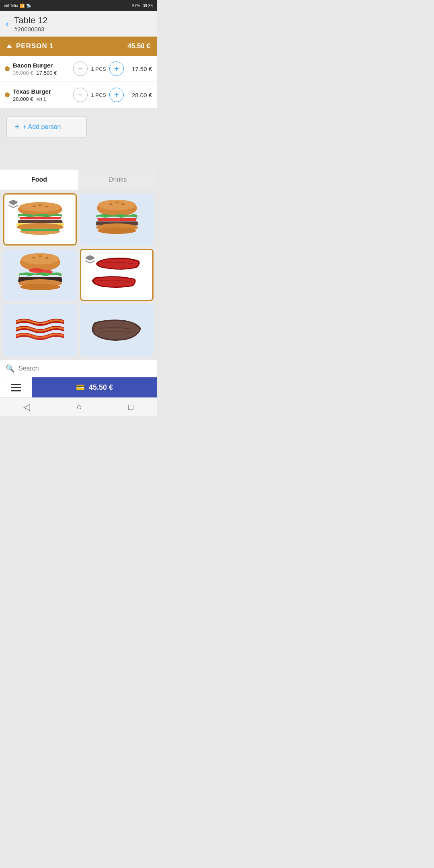 Image resolution: width=434 pixels, height=868 pixels. What do you see at coordinates (41, 92) in the screenshot?
I see `item-name-2: Texas Burger` at bounding box center [41, 92].